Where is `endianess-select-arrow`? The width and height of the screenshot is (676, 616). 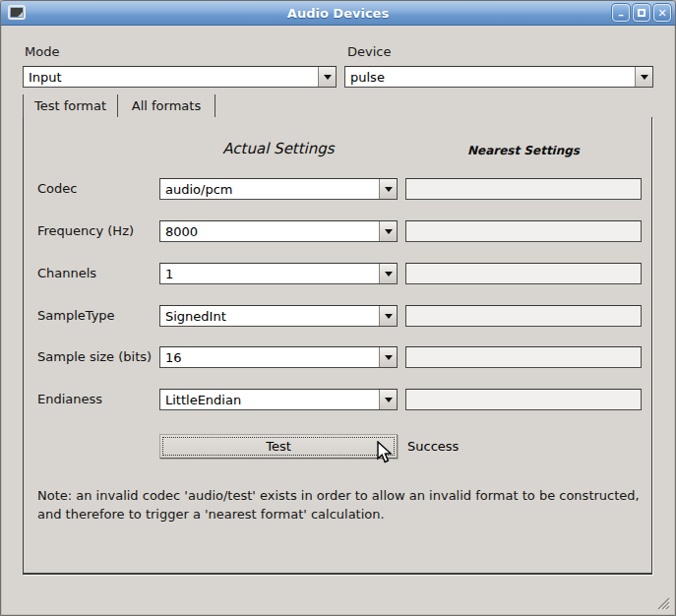
endianess-select-arrow is located at coordinates (388, 400).